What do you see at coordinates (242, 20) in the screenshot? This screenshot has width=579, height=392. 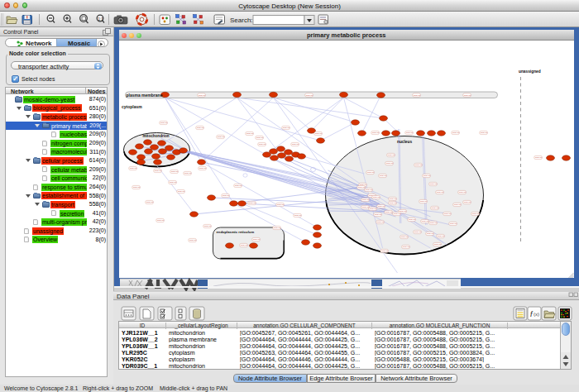 I see `svg-text: Search:` at bounding box center [242, 20].